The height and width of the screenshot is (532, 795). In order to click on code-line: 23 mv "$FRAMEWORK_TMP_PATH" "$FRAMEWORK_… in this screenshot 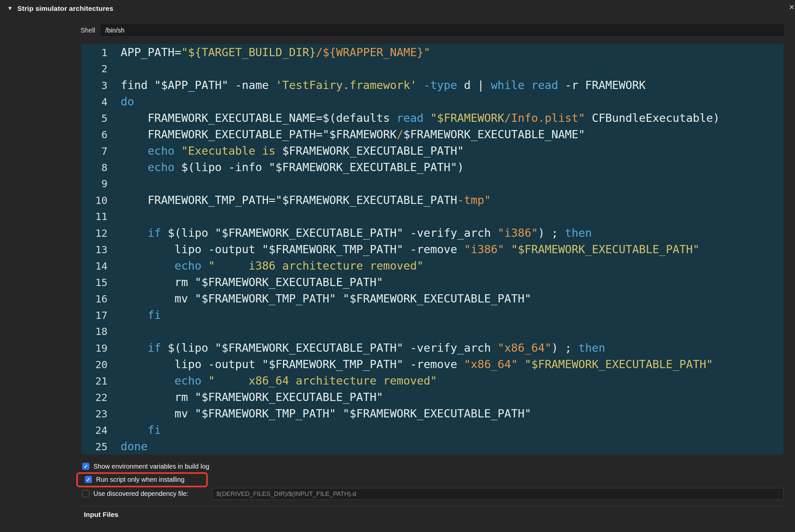, I will do `click(432, 413)`.